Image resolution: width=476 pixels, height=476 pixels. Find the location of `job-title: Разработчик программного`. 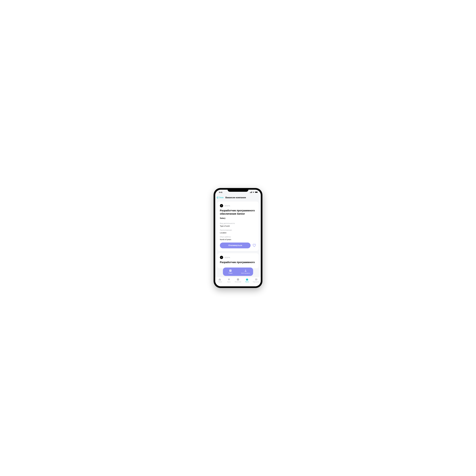

job-title: Разработчик программного is located at coordinates (238, 262).